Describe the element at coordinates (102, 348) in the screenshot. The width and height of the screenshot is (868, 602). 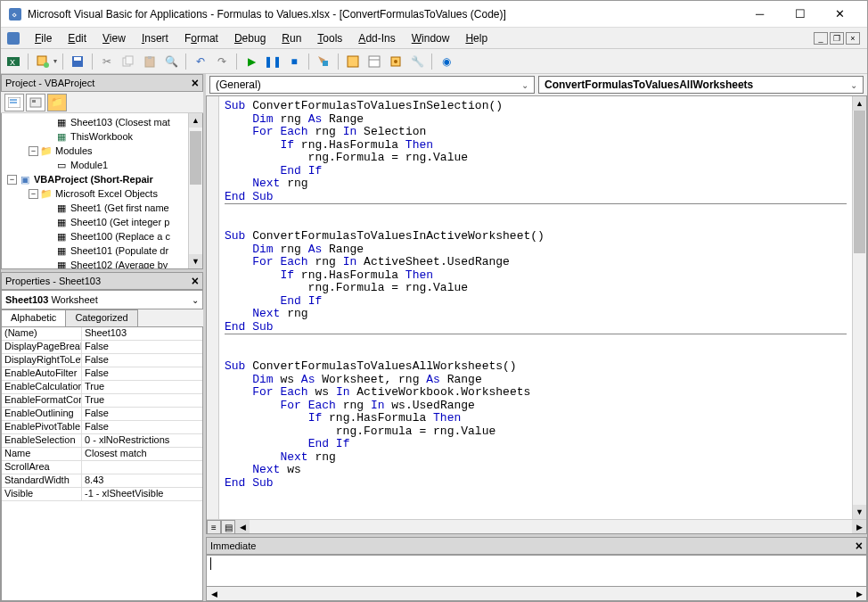
I see `property-row: DisplayPageBreaksFalse` at that location.